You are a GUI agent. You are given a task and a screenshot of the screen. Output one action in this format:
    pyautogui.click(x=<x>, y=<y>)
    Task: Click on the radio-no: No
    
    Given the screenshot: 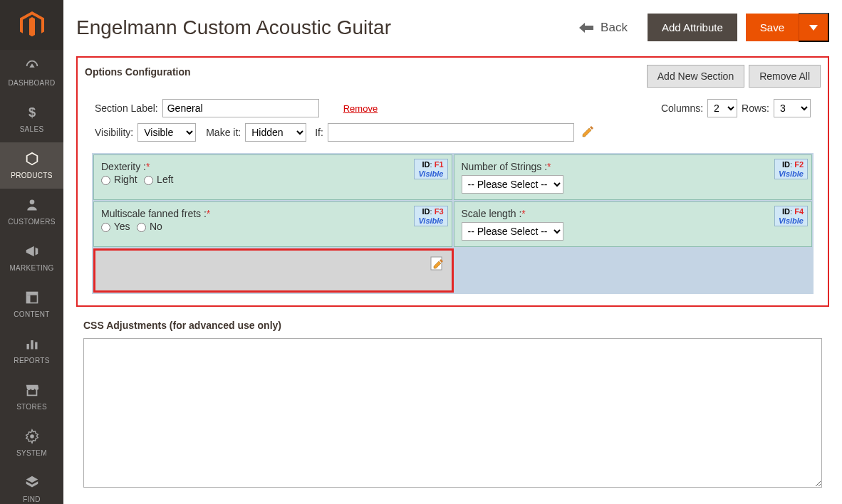 What is the action you would take?
    pyautogui.click(x=150, y=226)
    